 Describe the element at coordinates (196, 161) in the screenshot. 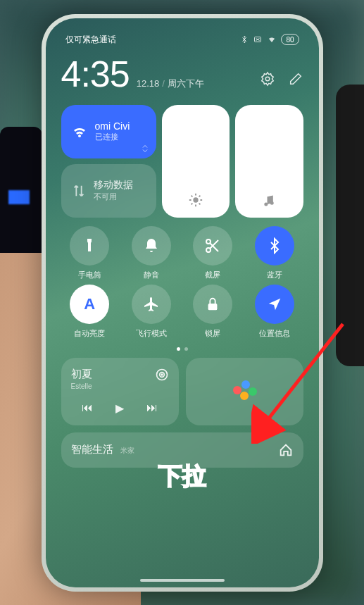

I see `brightness-slider` at that location.